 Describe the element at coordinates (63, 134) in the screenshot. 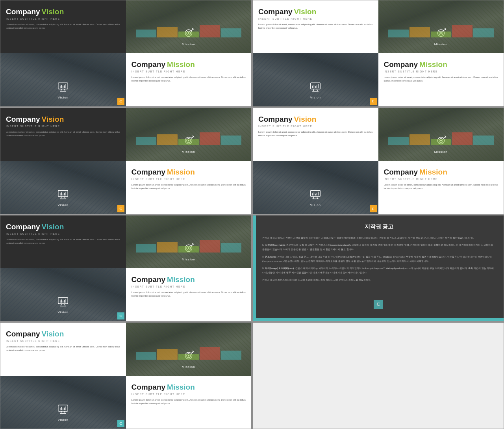

I see `vision-panel-3: Company Vision Insert subtitle right her…` at that location.